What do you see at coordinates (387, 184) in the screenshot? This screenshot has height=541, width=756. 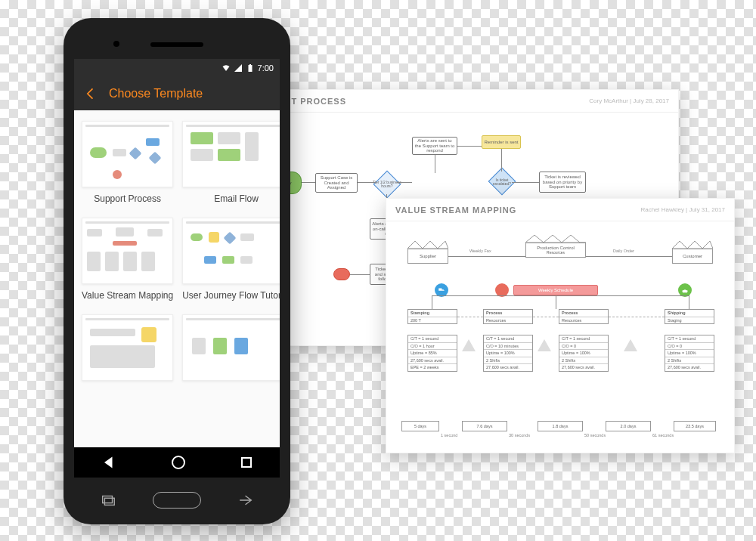 I see `flow-decision` at bounding box center [387, 184].